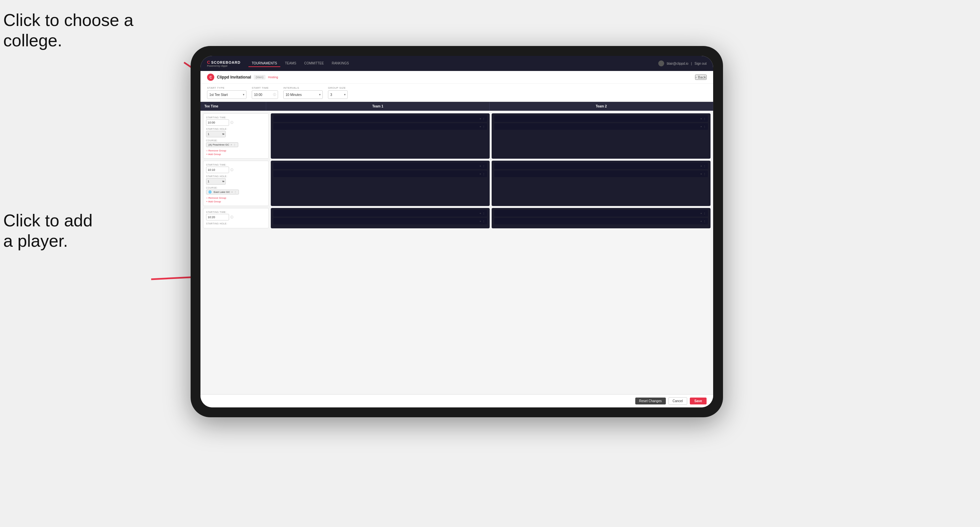 This screenshot has width=980, height=527. What do you see at coordinates (678, 401) in the screenshot?
I see `cancel-button: Cancel` at bounding box center [678, 401].